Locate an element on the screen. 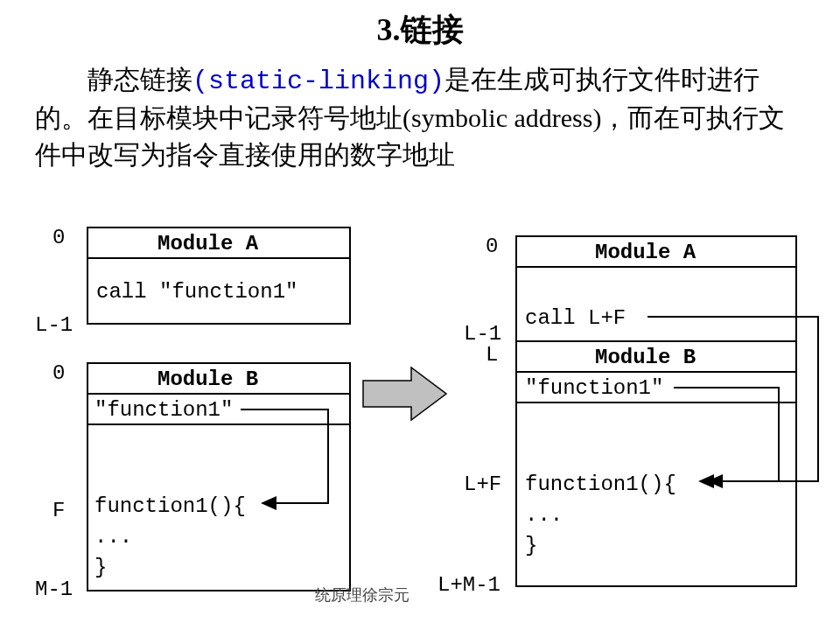 The width and height of the screenshot is (840, 630). transform-arrow-icon is located at coordinates (404, 394).